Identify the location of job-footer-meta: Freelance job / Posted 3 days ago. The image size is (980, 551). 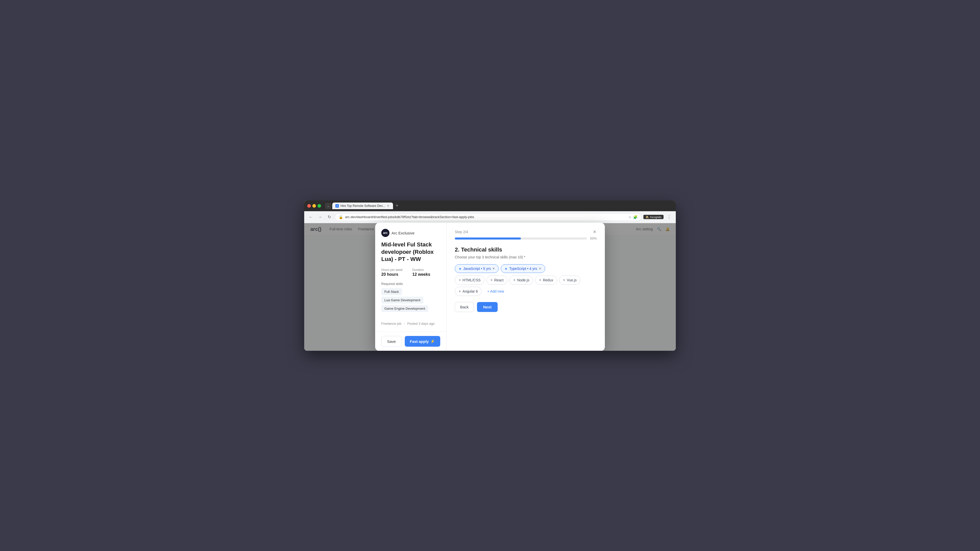
(411, 322).